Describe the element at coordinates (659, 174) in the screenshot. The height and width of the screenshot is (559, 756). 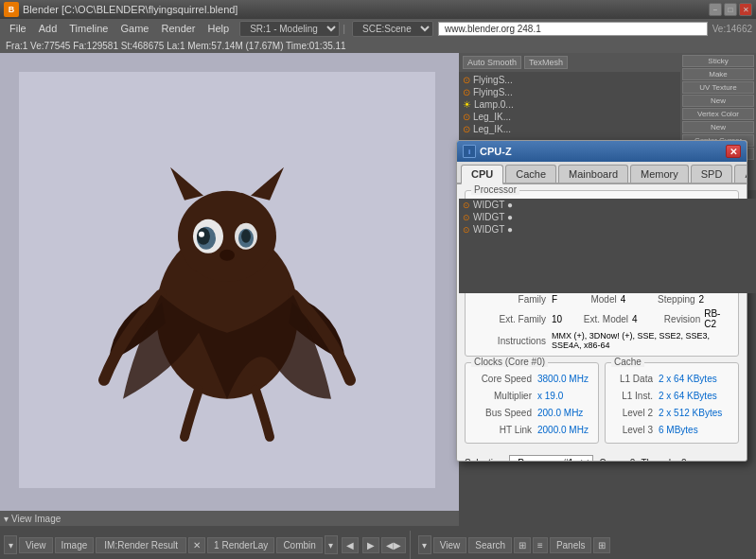
I see `tab-memory: Memory` at that location.